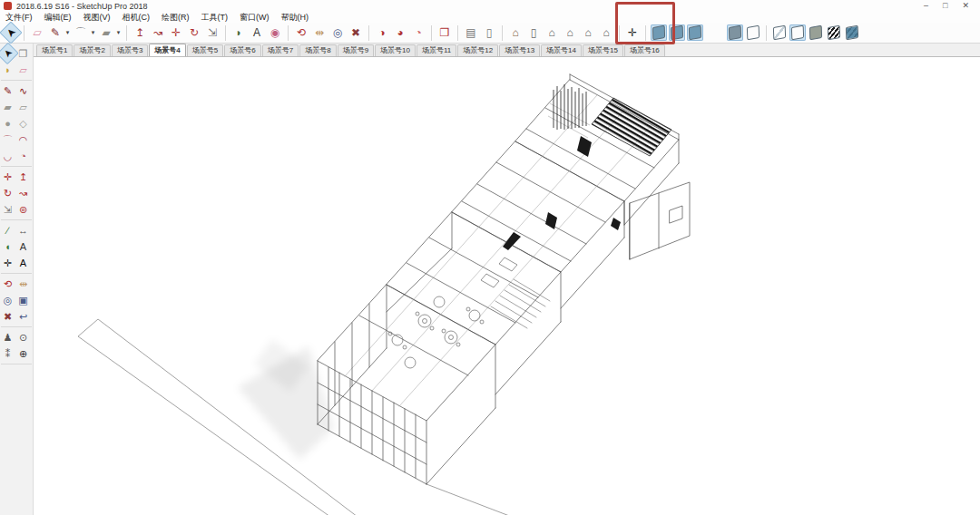  Describe the element at coordinates (7, 156) in the screenshot. I see `three-point-arc-tool: ◡` at that location.